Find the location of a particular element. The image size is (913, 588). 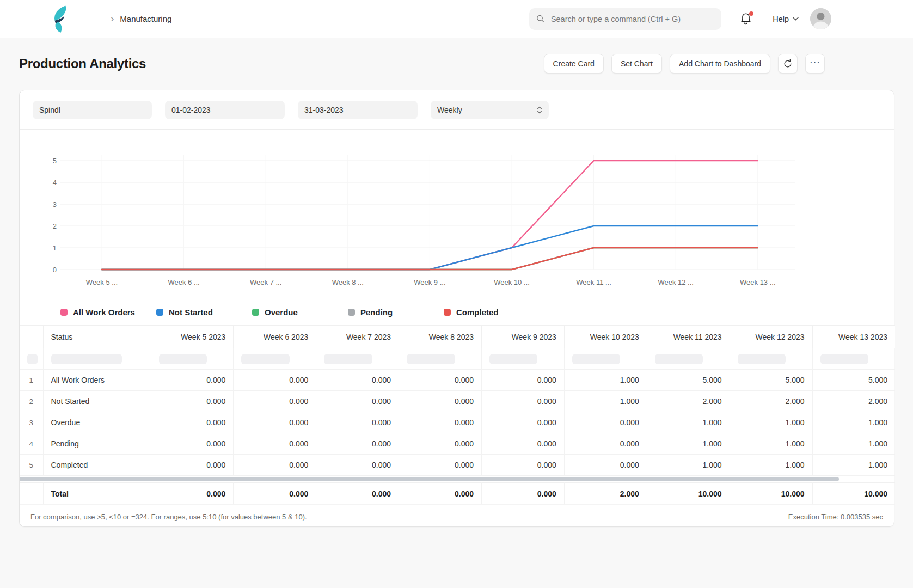

row-index: 5 is located at coordinates (32, 465).